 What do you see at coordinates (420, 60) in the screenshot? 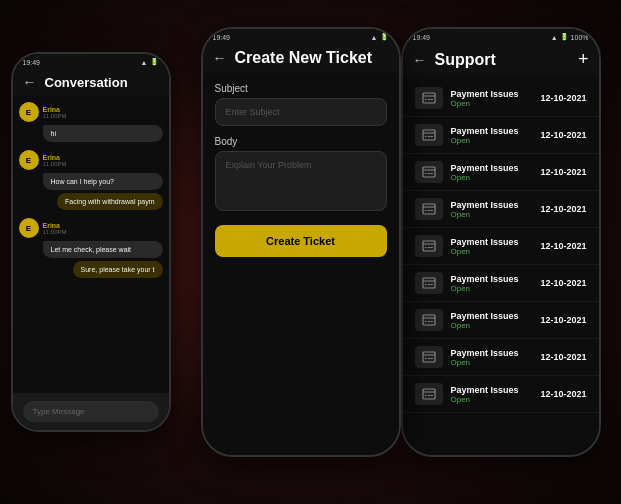
I see `back-button-right: ←` at bounding box center [420, 60].